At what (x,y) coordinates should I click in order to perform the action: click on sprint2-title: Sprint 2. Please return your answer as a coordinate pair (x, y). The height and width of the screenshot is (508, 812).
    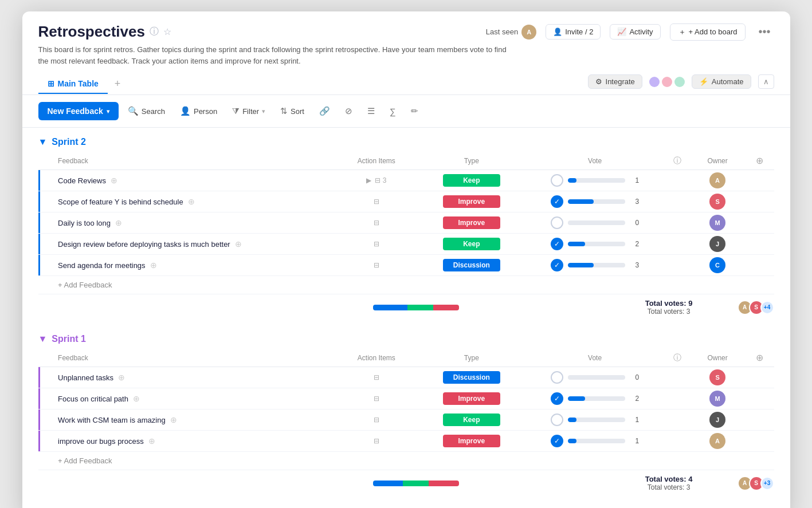
    Looking at the image, I should click on (69, 142).